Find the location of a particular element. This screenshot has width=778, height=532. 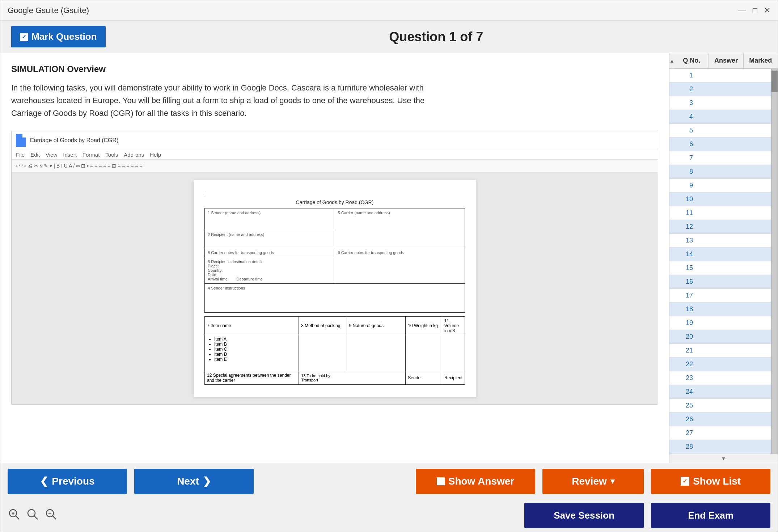

previous-button: ❮ Previous is located at coordinates (67, 481).